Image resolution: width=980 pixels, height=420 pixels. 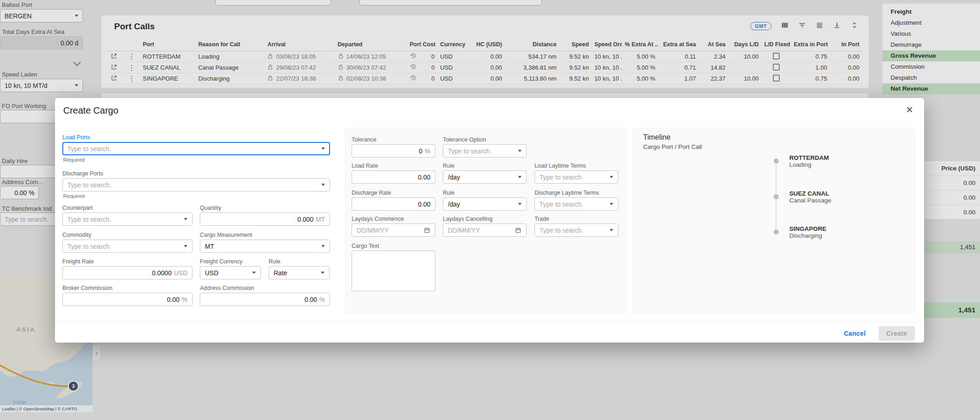 What do you see at coordinates (485, 204) in the screenshot?
I see `discharge-rule-select: /day` at bounding box center [485, 204].